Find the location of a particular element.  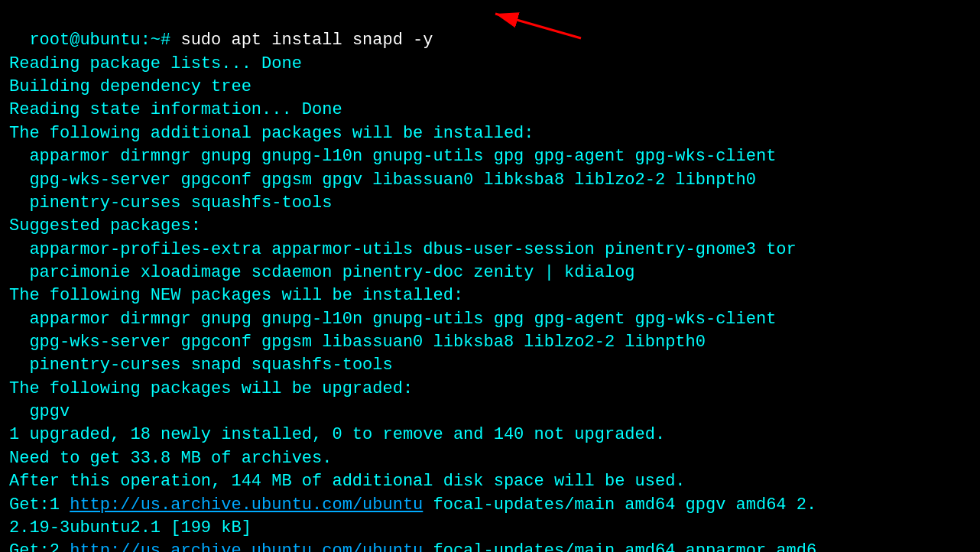

line-8: pinentry-curses squashfs-tools is located at coordinates (170, 203).